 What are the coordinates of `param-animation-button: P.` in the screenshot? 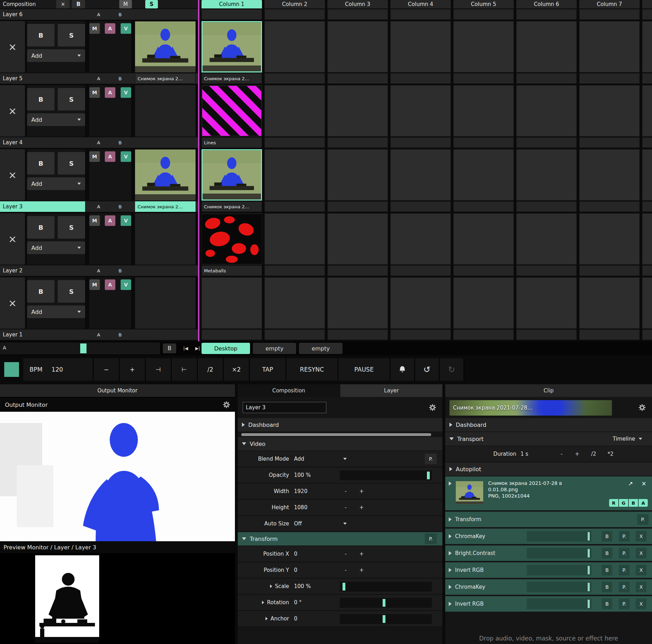 It's located at (431, 459).